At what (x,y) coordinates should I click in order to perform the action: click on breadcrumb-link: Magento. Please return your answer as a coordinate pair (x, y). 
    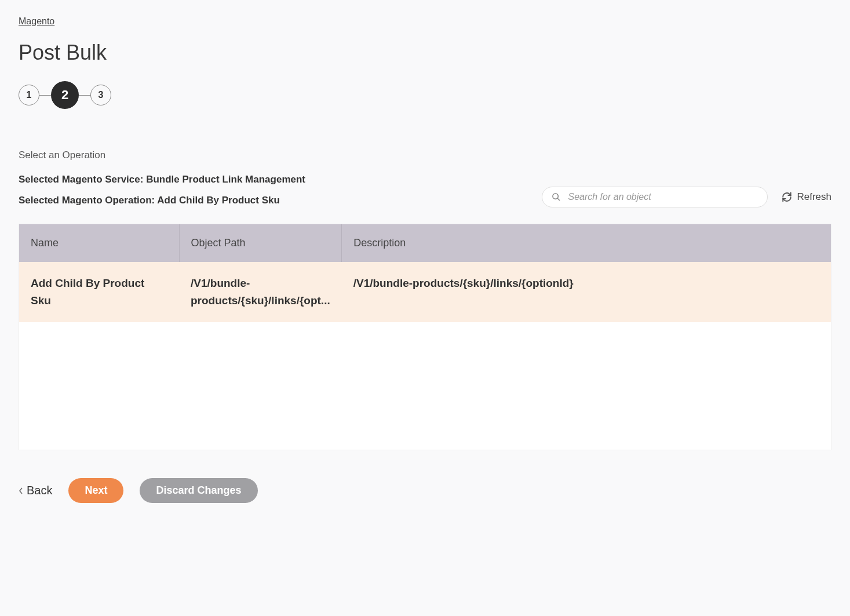
    Looking at the image, I should click on (37, 21).